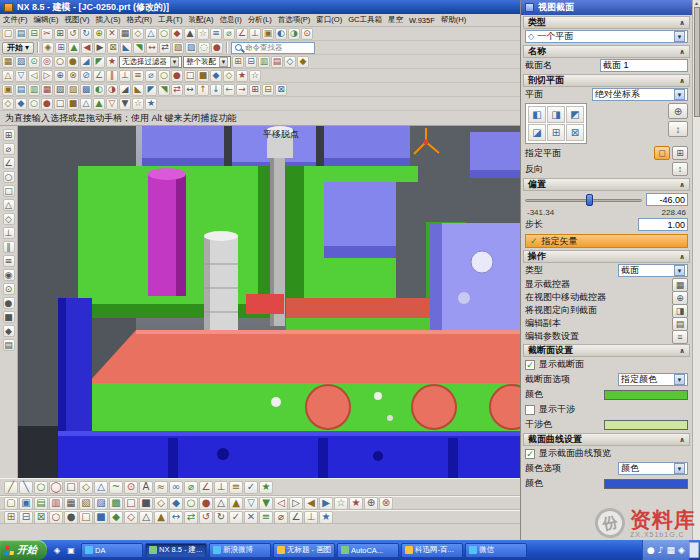 This screenshot has width=700, height=560. Describe the element at coordinates (653, 468) in the screenshot. I see `curve-color-option-dropdown: 颜色 ▼` at that location.